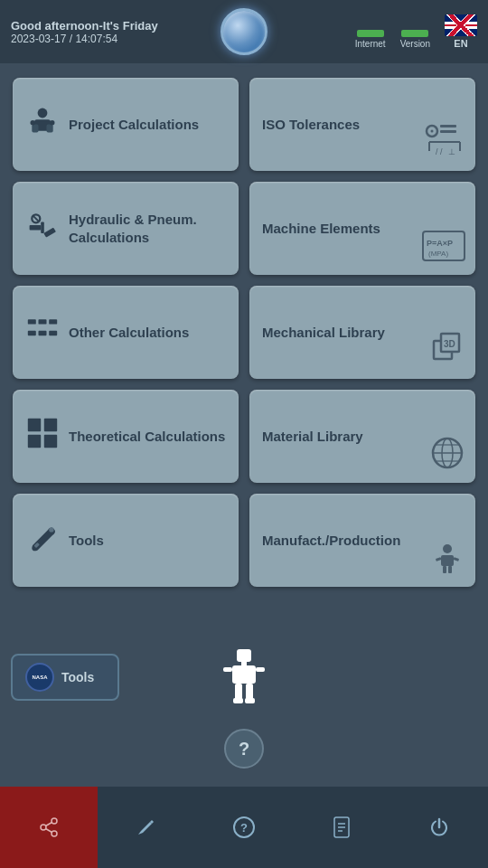 The height and width of the screenshot is (868, 488). What do you see at coordinates (126, 333) in the screenshot?
I see `tile-other-calculations: Other Calculations` at bounding box center [126, 333].